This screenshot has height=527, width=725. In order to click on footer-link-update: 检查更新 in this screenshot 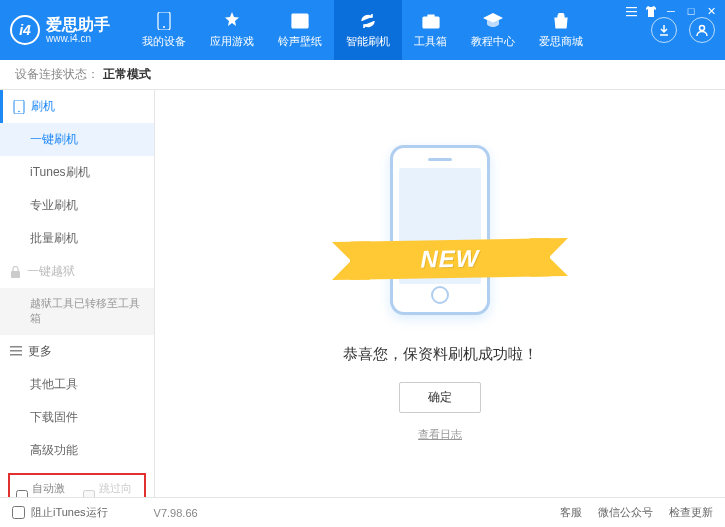, I will do `click(691, 512)`.